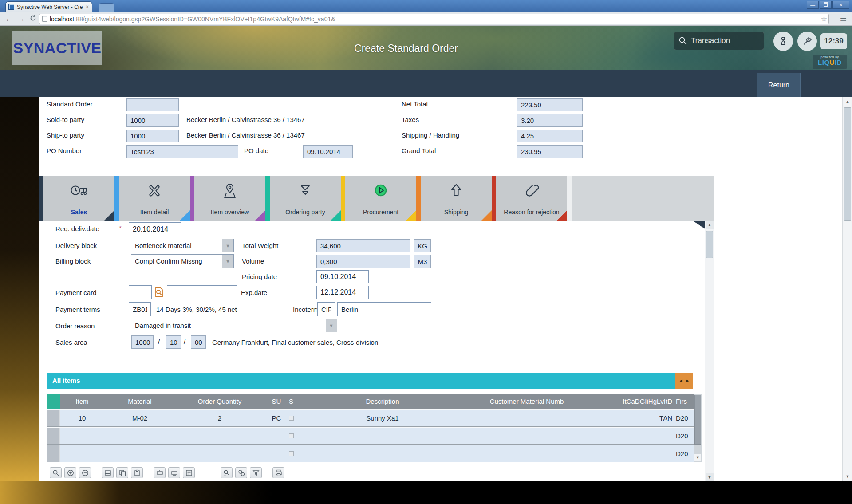  I want to click on page-scroll-up-icon: ▲, so click(848, 102).